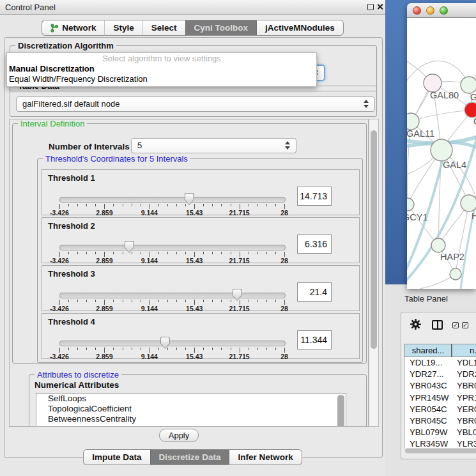 The height and width of the screenshot is (476, 476). I want to click on cell-name: YBL079W, so click(464, 433).